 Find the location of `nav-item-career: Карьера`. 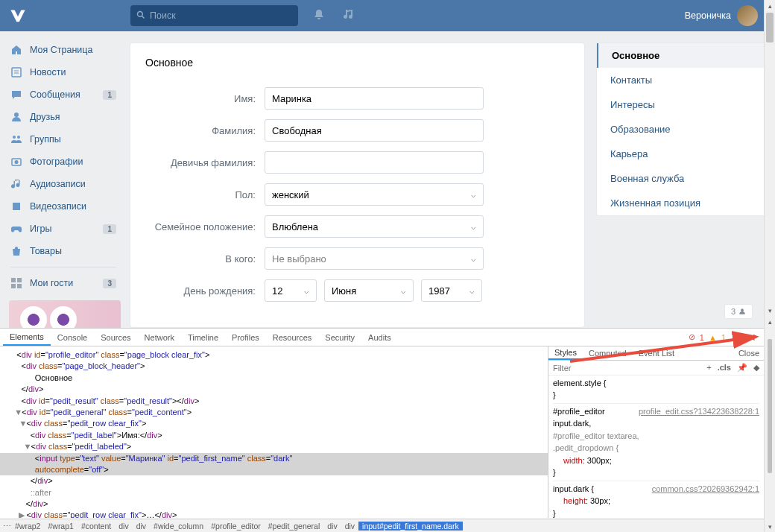

nav-item-career: Карьера is located at coordinates (682, 153).